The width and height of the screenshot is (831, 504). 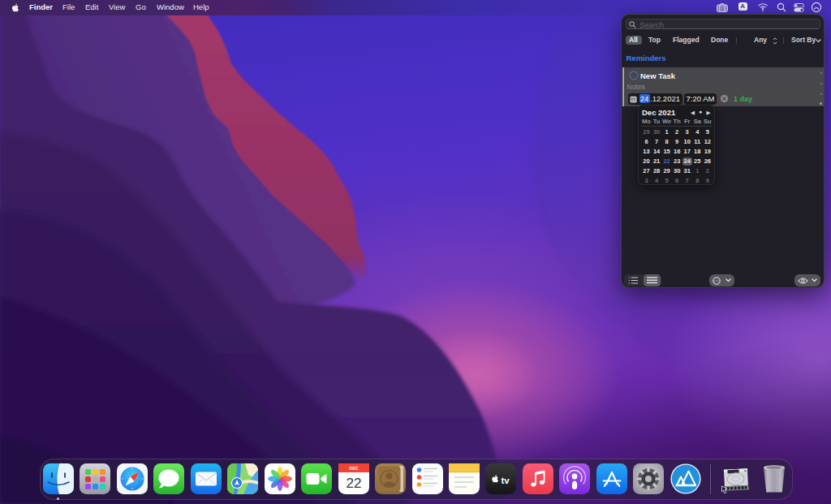 I want to click on svg-text: DEC, so click(x=354, y=468).